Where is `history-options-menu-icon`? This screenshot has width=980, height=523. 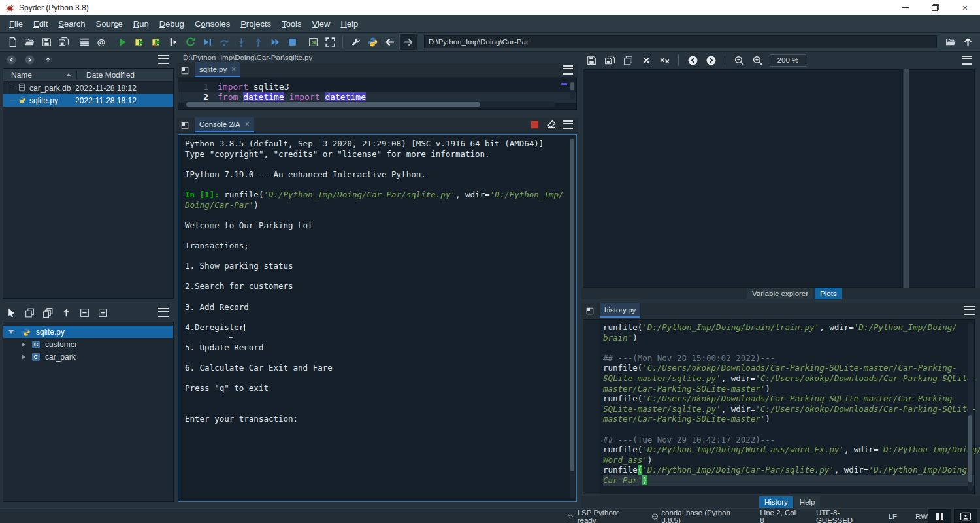 history-options-menu-icon is located at coordinates (970, 311).